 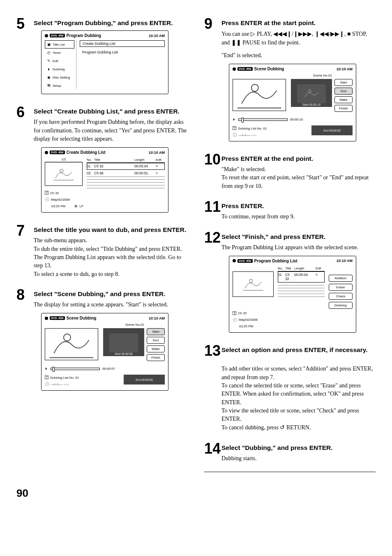 I want to click on scene-dubbing-panel-end: DVD -RW Scene Dubbing 10:10 AM Scene No.…, so click(x=293, y=103).